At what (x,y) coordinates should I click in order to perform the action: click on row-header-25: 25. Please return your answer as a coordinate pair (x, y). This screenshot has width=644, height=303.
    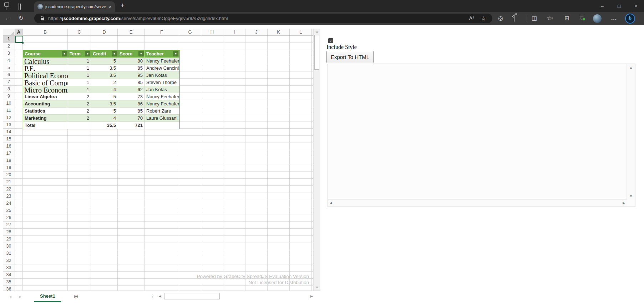
    Looking at the image, I should click on (9, 211).